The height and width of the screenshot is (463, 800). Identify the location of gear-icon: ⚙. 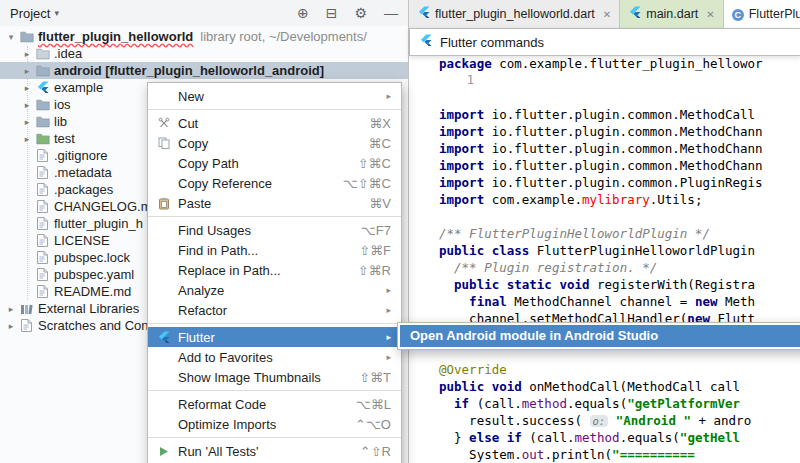
(360, 13).